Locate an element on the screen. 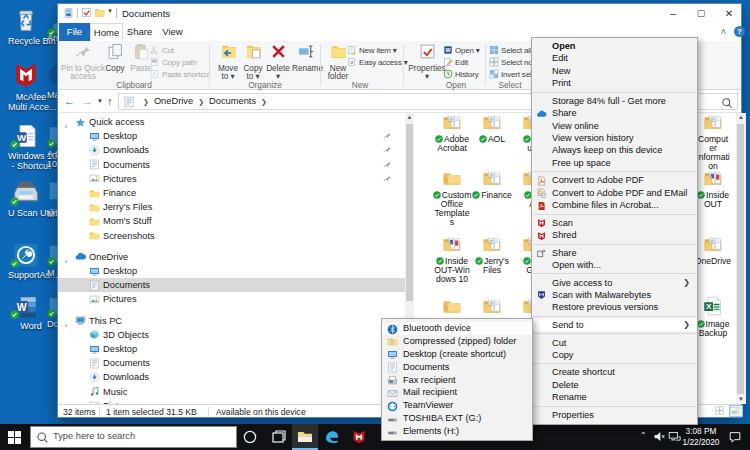  nav-item-onedrive: ∨OneDrive is located at coordinates (232, 257).